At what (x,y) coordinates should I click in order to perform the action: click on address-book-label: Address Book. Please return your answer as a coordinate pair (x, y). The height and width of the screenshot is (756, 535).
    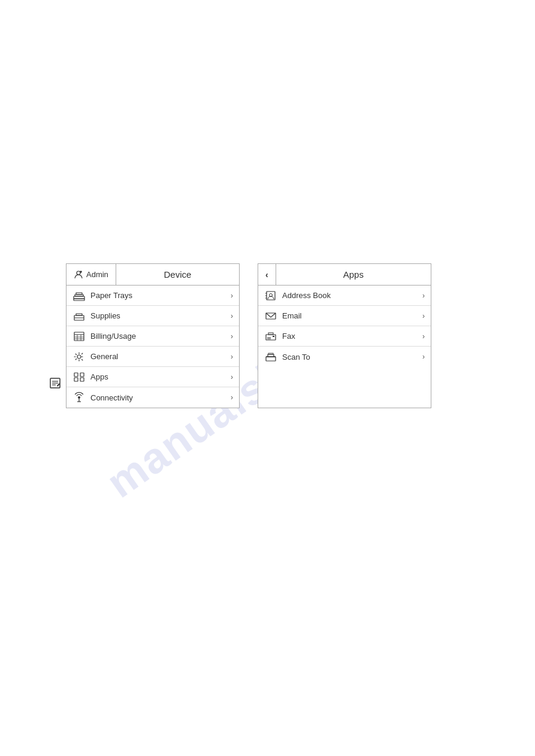
    Looking at the image, I should click on (352, 296).